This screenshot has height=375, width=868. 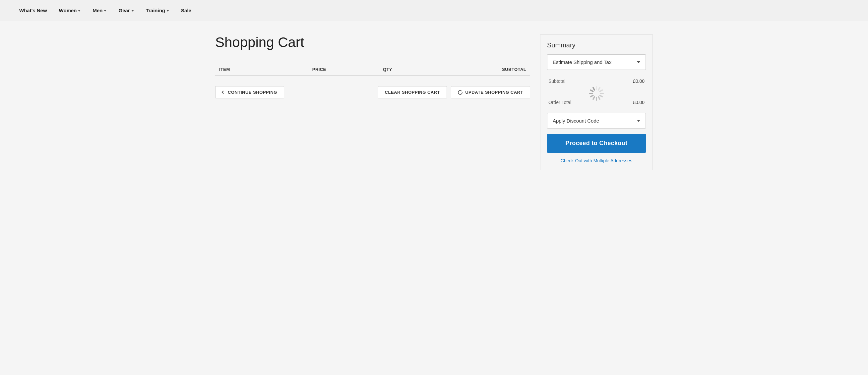 I want to click on summary-totals: Subtotal £0.00 Order Total £0.00, so click(x=596, y=94).